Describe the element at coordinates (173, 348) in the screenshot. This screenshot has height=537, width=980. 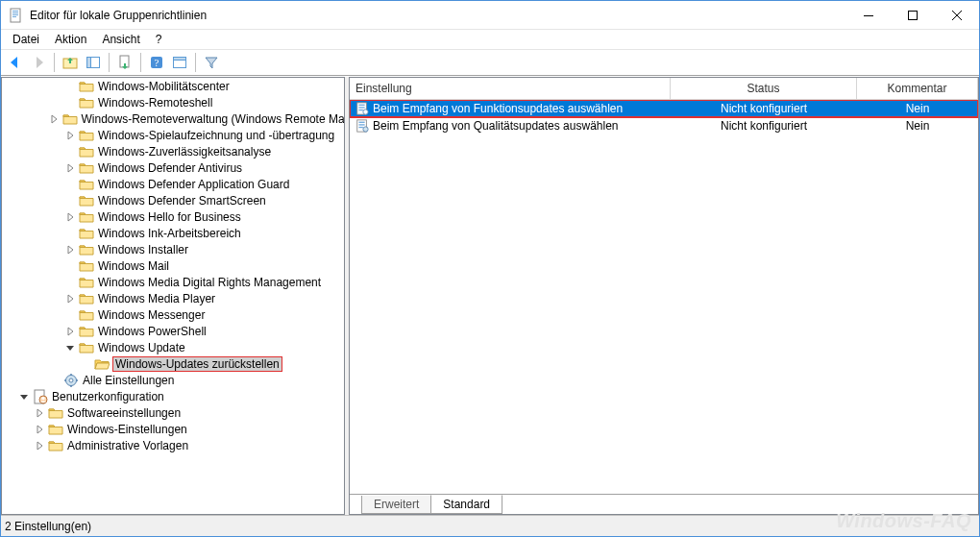
I see `tree-item: Windows Update` at that location.